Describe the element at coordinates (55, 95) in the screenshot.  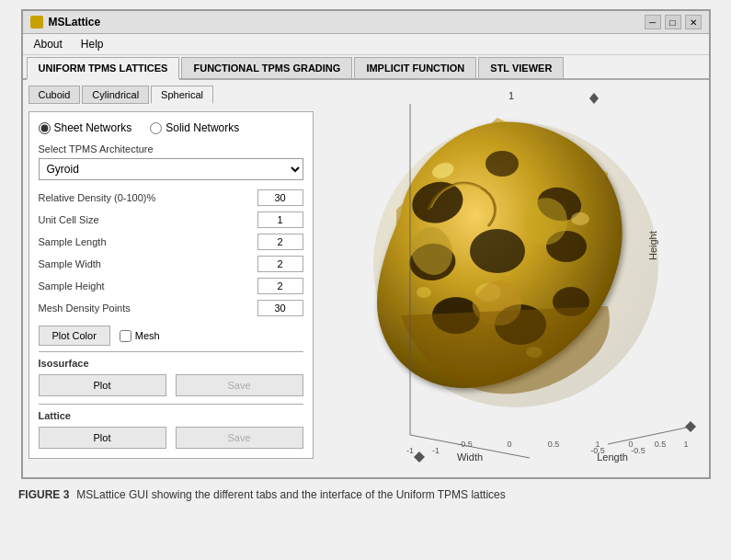
I see `tab-cuboid: Cuboid` at that location.